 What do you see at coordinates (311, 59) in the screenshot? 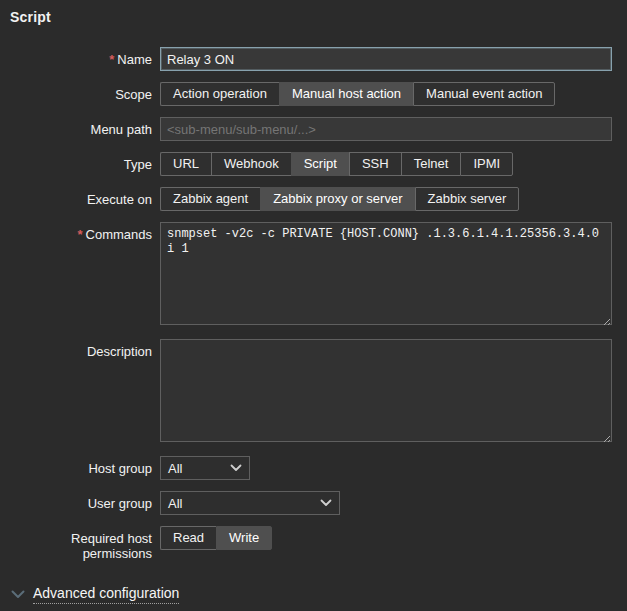
I see `form-row-name: *Name` at bounding box center [311, 59].